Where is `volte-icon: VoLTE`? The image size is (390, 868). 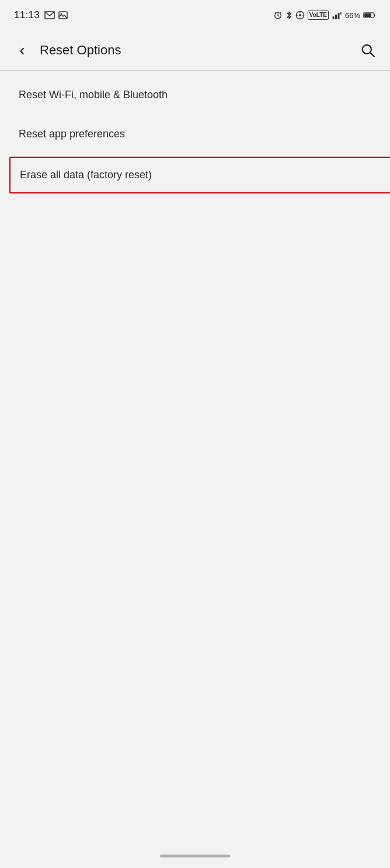
volte-icon: VoLTE is located at coordinates (318, 15).